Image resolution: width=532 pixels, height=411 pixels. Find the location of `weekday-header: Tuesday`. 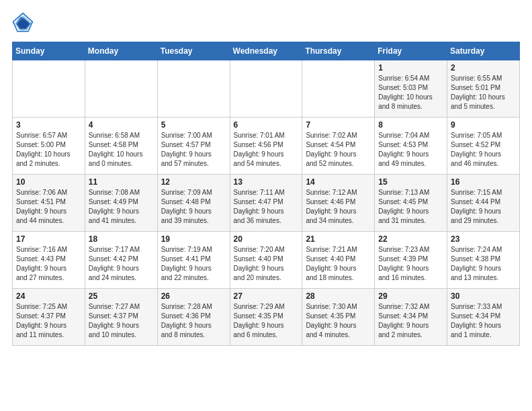

weekday-header: Tuesday is located at coordinates (193, 51).